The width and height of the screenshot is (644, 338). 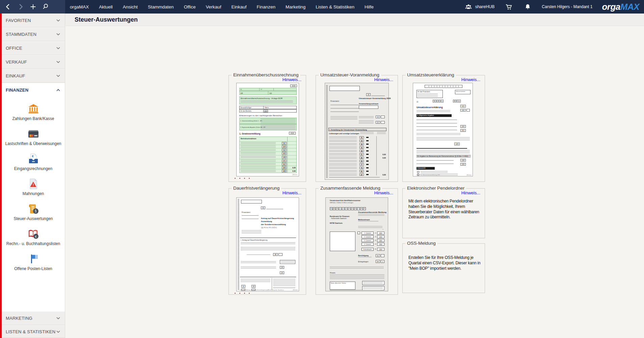 I want to click on hinweis-link-ustva: Hinweis..., so click(x=384, y=80).